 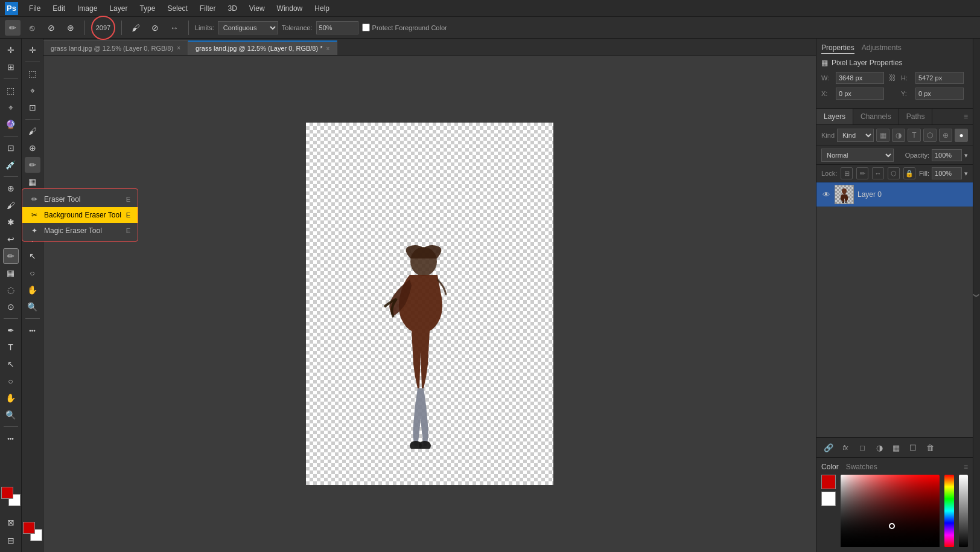 I want to click on s-marquee-rect: ⬚, so click(x=33, y=74).